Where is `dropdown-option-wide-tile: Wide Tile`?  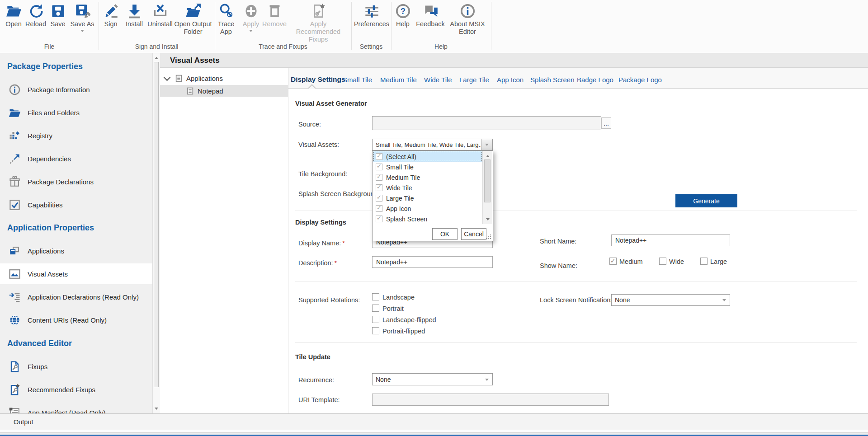 dropdown-option-wide-tile: Wide Tile is located at coordinates (428, 188).